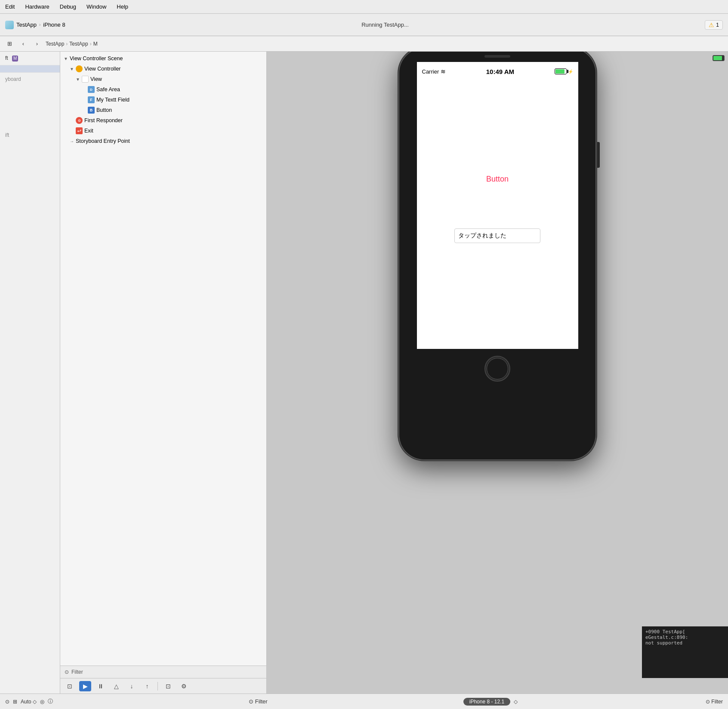  What do you see at coordinates (717, 702) in the screenshot?
I see `filter-right-text: Filter` at bounding box center [717, 702].